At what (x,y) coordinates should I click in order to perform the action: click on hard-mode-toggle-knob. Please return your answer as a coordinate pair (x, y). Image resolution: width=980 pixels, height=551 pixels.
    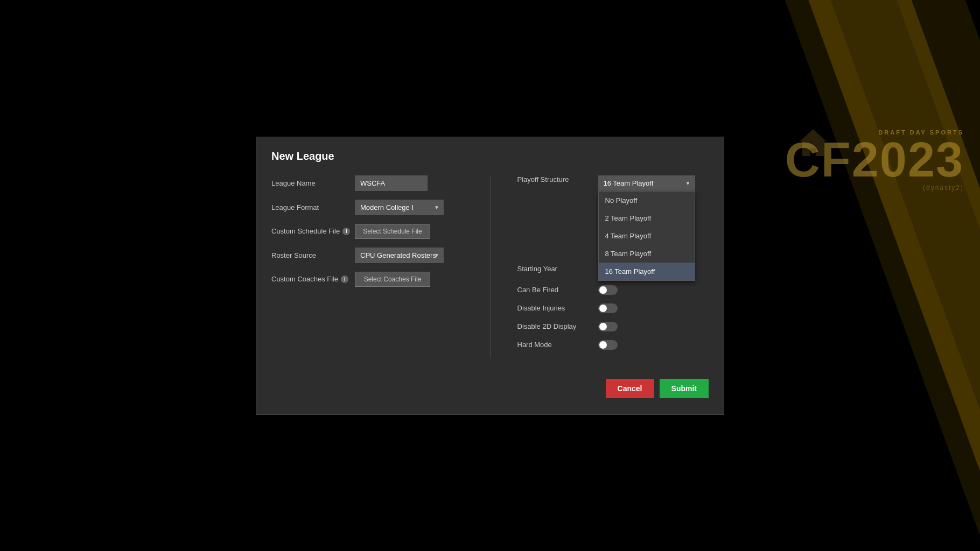
    Looking at the image, I should click on (603, 345).